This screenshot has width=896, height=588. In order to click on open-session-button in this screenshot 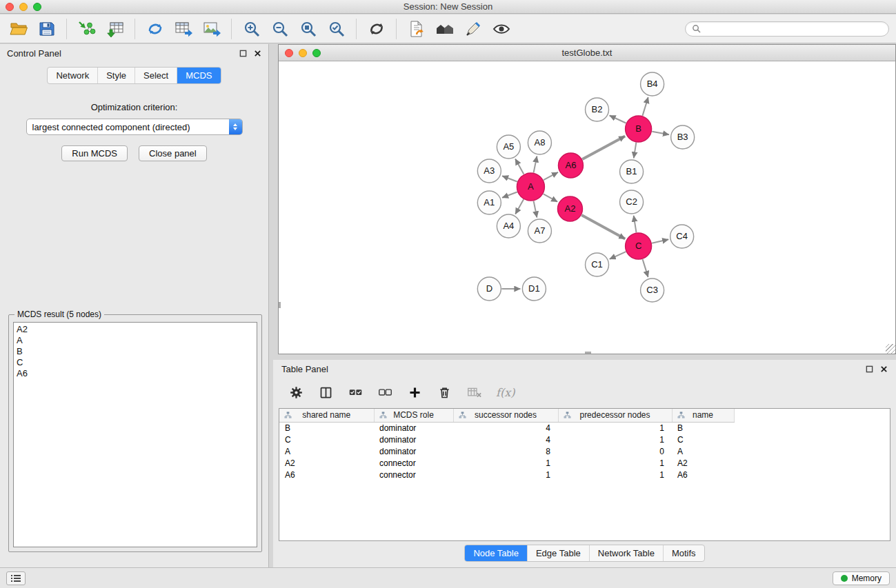, I will do `click(18, 29)`.